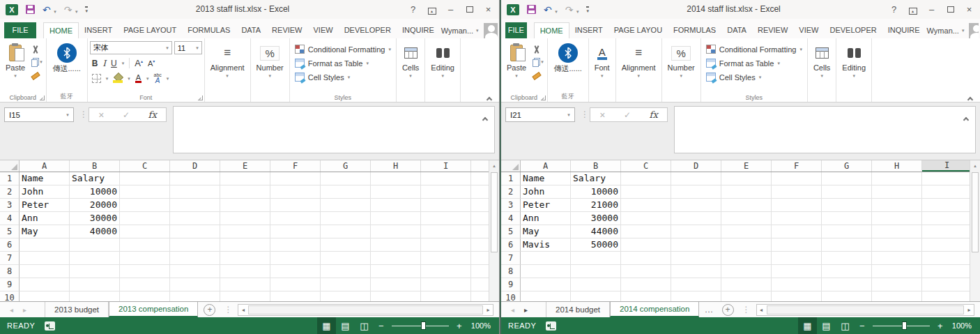 The image size is (980, 334). Describe the element at coordinates (296, 284) in the screenshot. I see `cell-F9` at that location.